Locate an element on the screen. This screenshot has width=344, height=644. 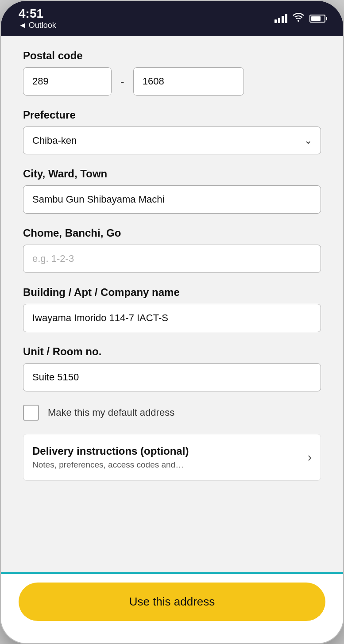
postal-code-row: - is located at coordinates (172, 81).